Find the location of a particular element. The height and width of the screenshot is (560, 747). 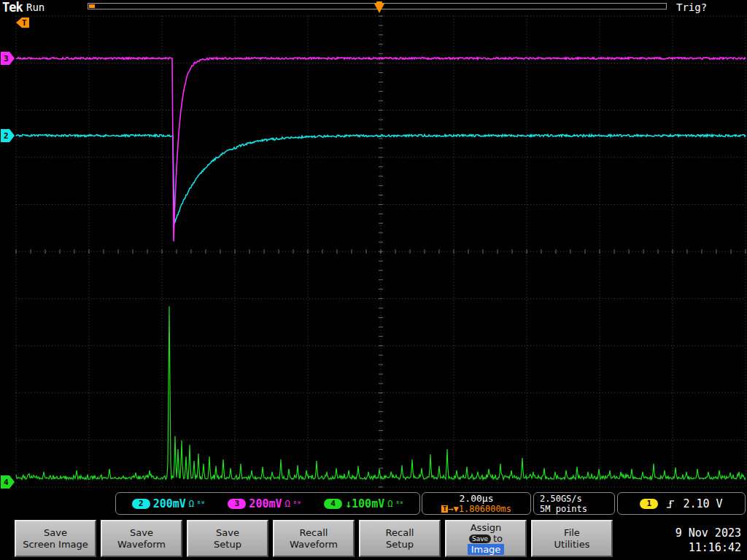

channel-readout-ch3: 3200mVΩᴮᵂ is located at coordinates (264, 504).